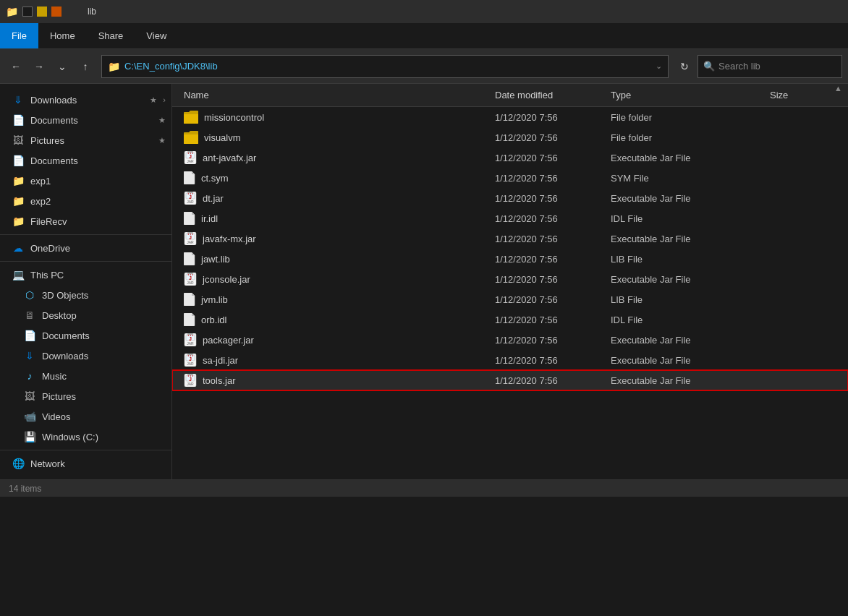 This screenshot has height=616, width=848. What do you see at coordinates (334, 95) in the screenshot?
I see `col-header-name: Name` at bounding box center [334, 95].